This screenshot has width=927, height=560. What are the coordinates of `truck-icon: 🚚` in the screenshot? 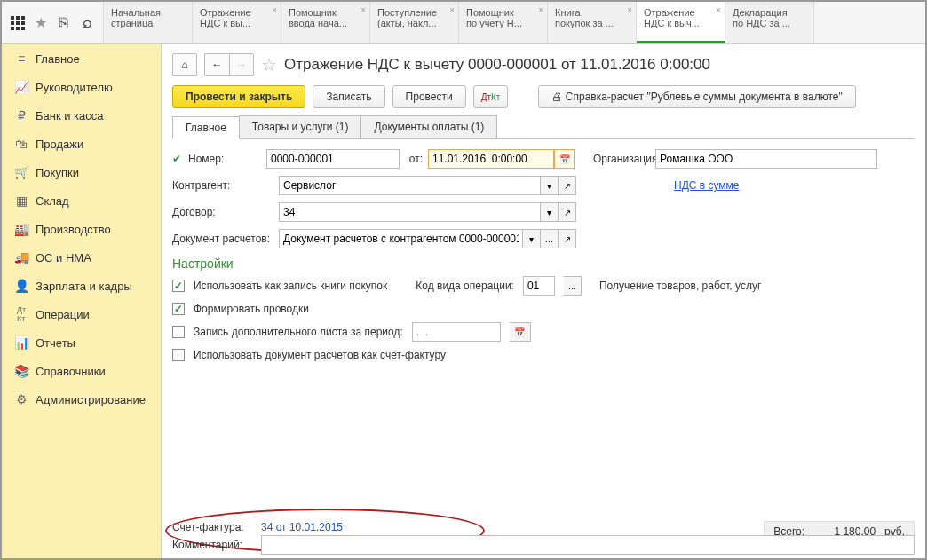 It's located at (21, 257).